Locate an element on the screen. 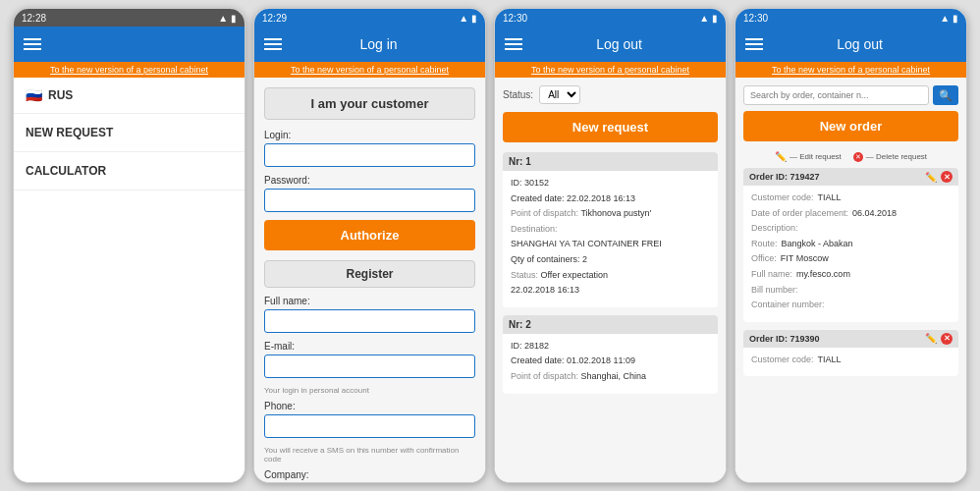 This screenshot has width=980, height=491. menu-item-new-request: NEW REQUEST is located at coordinates (130, 134).